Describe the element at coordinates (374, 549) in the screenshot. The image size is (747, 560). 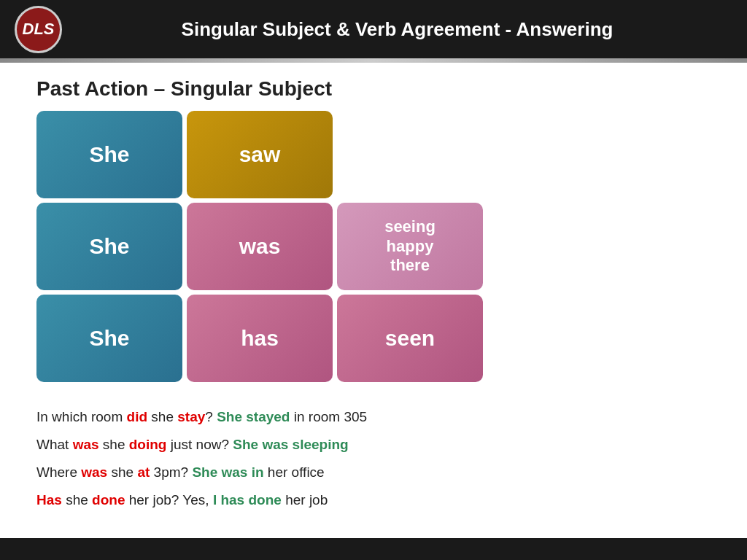
I see `footer` at that location.